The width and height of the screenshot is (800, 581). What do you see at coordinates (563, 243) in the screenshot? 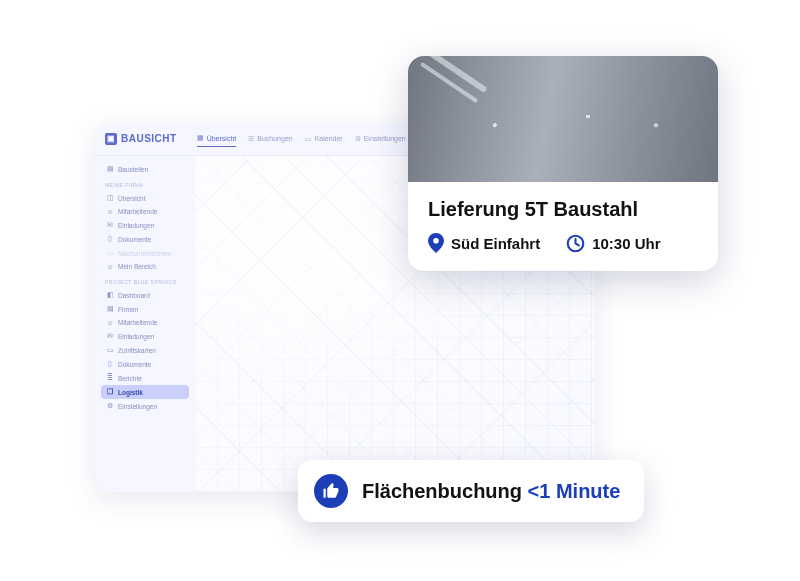
I see `delivery-meta: Süd Einfahrt 10:30 Uhr` at bounding box center [563, 243].